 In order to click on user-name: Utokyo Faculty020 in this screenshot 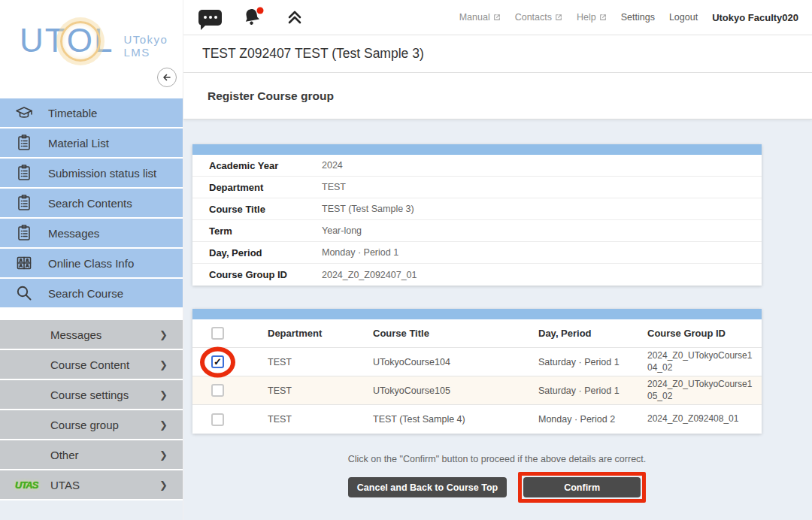, I will do `click(755, 18)`.